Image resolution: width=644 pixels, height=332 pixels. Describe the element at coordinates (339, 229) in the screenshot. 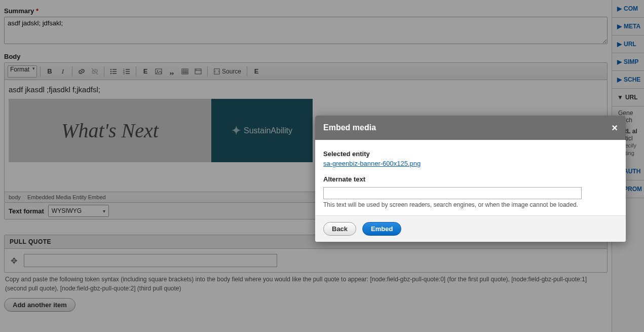

I see `back-button: Back` at that location.